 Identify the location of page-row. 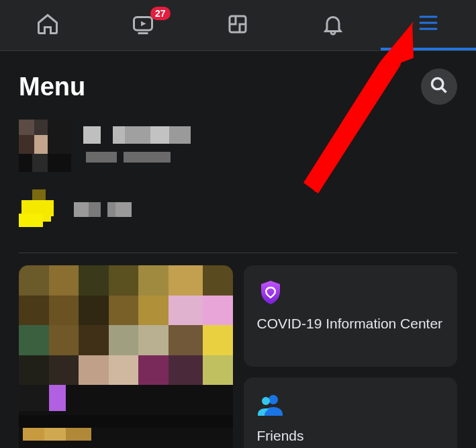
(238, 211).